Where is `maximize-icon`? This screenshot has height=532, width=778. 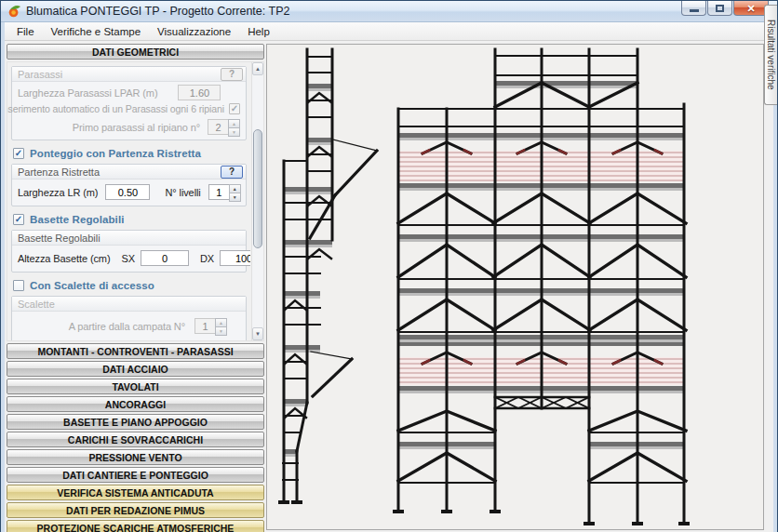 maximize-icon is located at coordinates (720, 8).